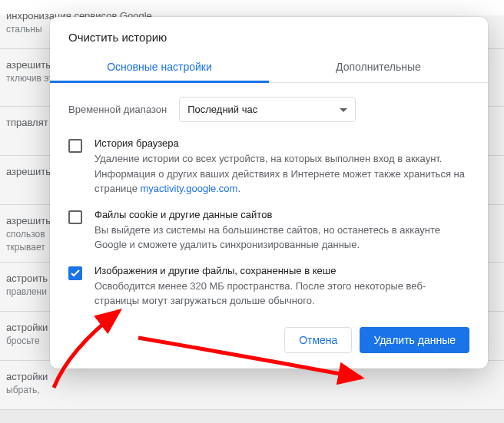  Describe the element at coordinates (282, 293) in the screenshot. I see `option-desc: Освободится менее 320 МБ пространства. П…` at that location.